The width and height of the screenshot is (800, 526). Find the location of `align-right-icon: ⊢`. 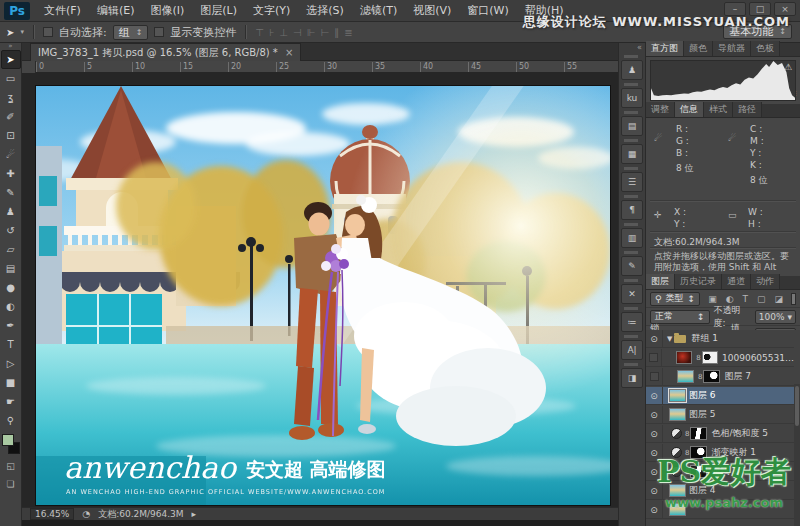

align-right-icon: ⊢ is located at coordinates (324, 32).